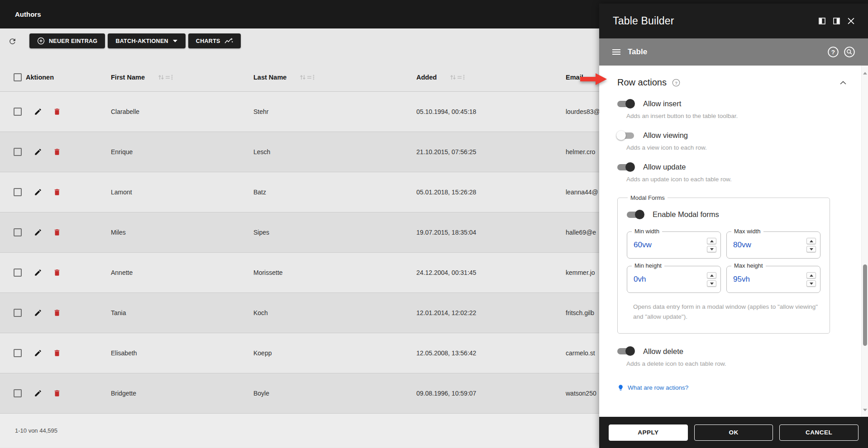 This screenshot has width=868, height=448. I want to click on ok-button: OK, so click(734, 433).